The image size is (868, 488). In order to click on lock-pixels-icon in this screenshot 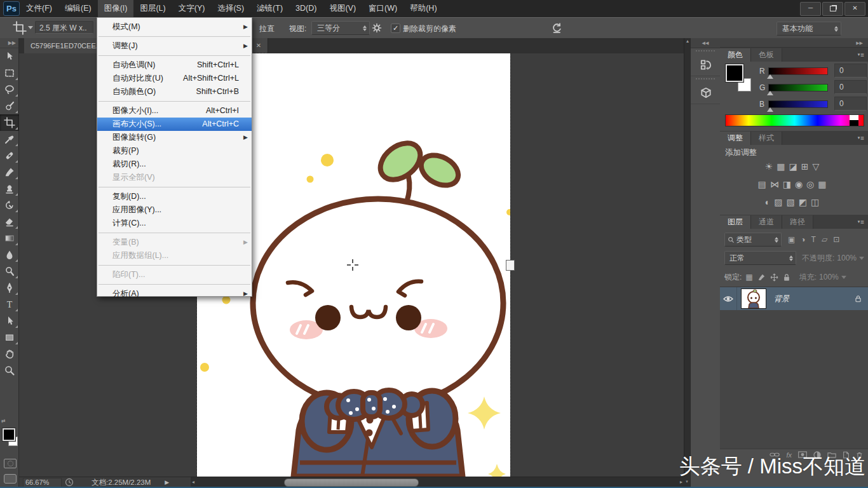, I will do `click(761, 277)`.